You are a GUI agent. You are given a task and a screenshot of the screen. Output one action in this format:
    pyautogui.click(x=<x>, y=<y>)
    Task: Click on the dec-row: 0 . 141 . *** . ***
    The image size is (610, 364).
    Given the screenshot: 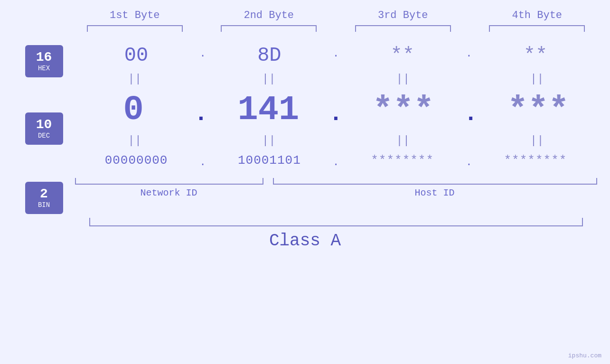 What is the action you would take?
    pyautogui.click(x=336, y=110)
    